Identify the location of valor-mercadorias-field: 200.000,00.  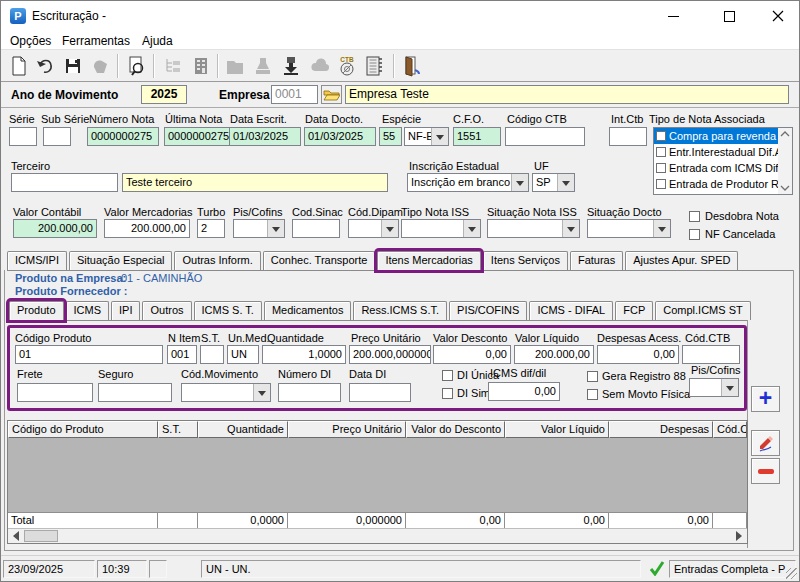
(147, 228).